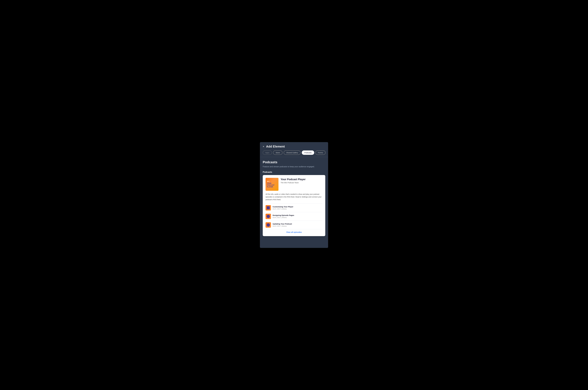 The width and height of the screenshot is (588, 390). Describe the element at coordinates (294, 198) in the screenshot. I see `panel-content: Podcasts Feature and stream podcasts to …` at that location.